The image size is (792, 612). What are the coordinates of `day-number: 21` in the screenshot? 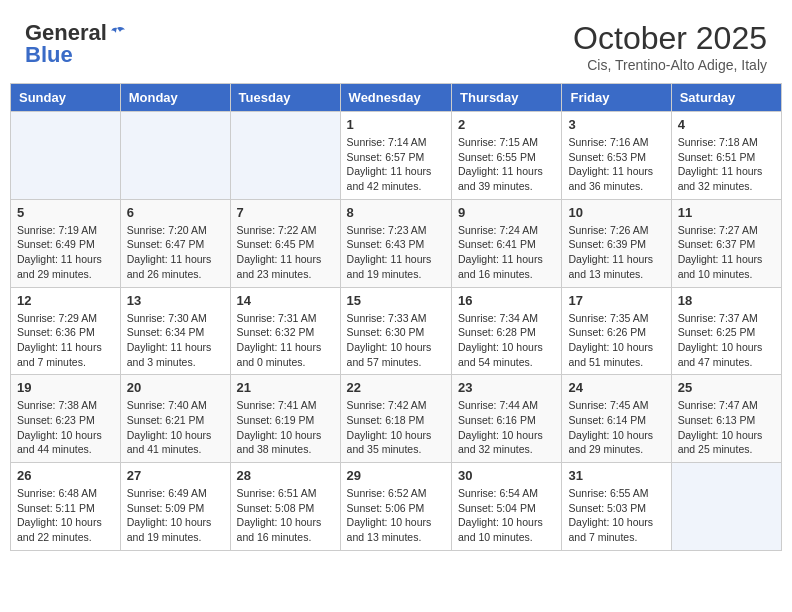 It's located at (286, 388).